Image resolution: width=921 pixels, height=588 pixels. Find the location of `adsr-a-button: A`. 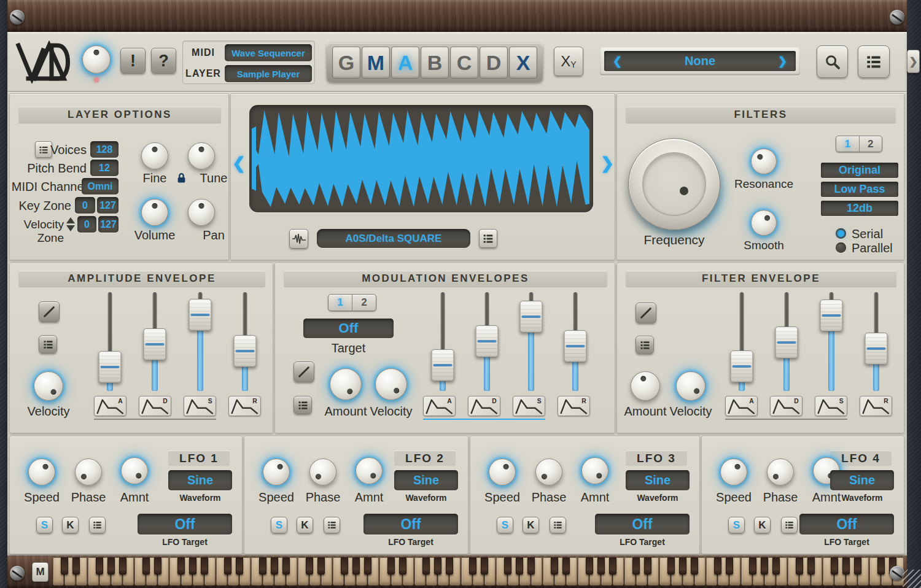

adsr-a-button: A is located at coordinates (111, 406).